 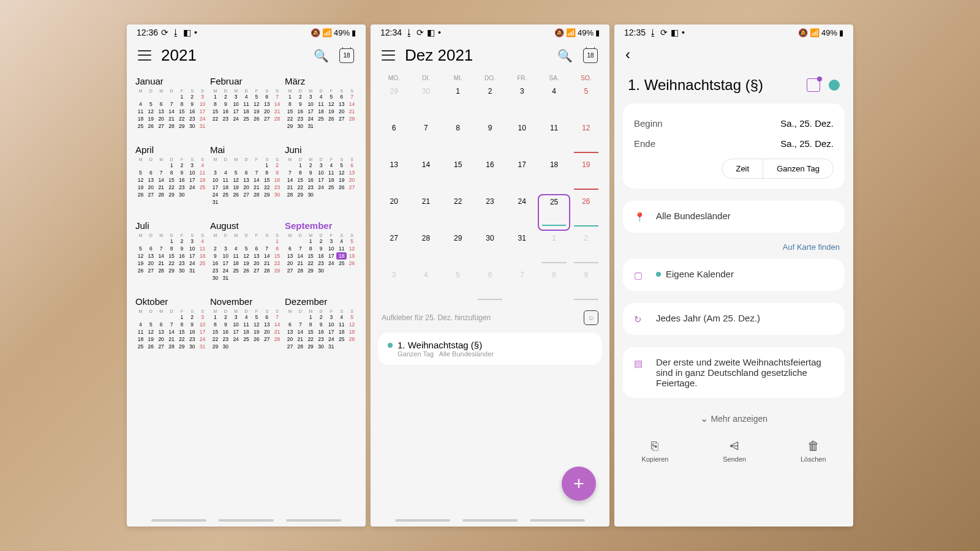 What do you see at coordinates (390, 345) in the screenshot?
I see `event-color-dot` at bounding box center [390, 345].